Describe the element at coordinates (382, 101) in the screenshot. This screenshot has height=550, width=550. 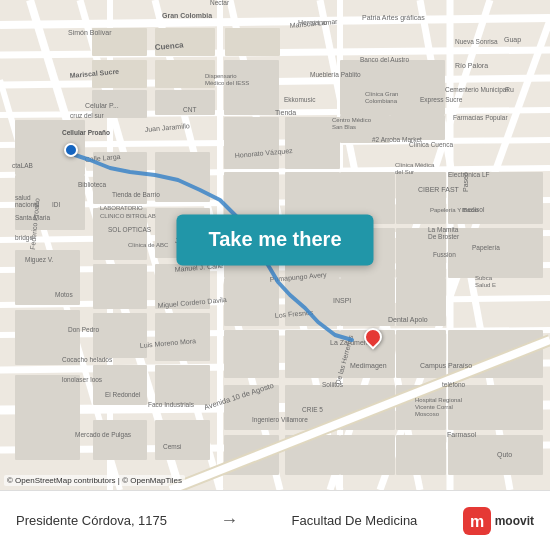
I see `svg-text: Colombiana` at that location.